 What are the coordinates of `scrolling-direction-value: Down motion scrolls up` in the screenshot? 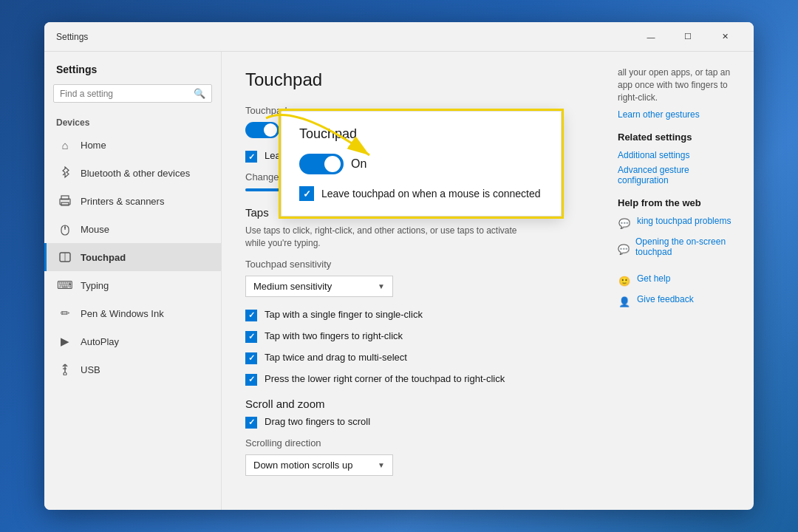 It's located at (313, 466).